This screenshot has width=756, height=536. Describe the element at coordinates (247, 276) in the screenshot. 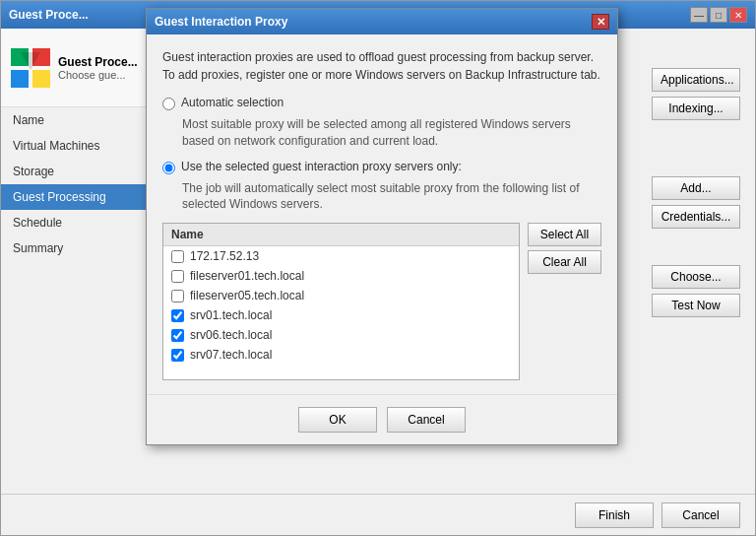

I see `server-label-2: fileserver01.tech.local` at that location.